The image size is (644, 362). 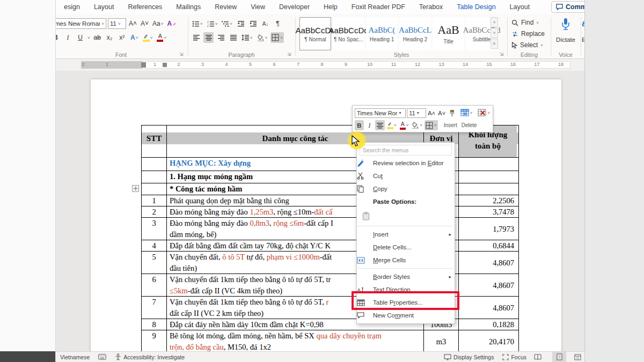 What do you see at coordinates (406, 163) in the screenshot?
I see `menu-item-review-selection-in-editor: Review selection in Editor` at bounding box center [406, 163].